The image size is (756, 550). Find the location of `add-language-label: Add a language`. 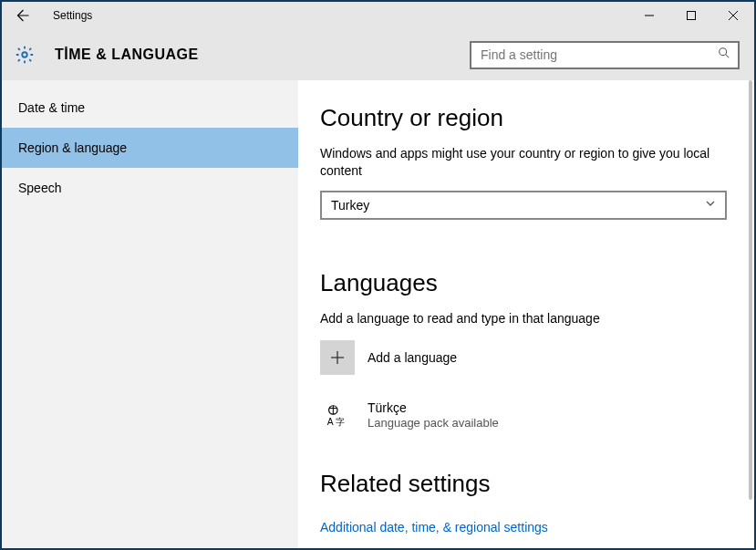

add-language-label: Add a language is located at coordinates (412, 358).